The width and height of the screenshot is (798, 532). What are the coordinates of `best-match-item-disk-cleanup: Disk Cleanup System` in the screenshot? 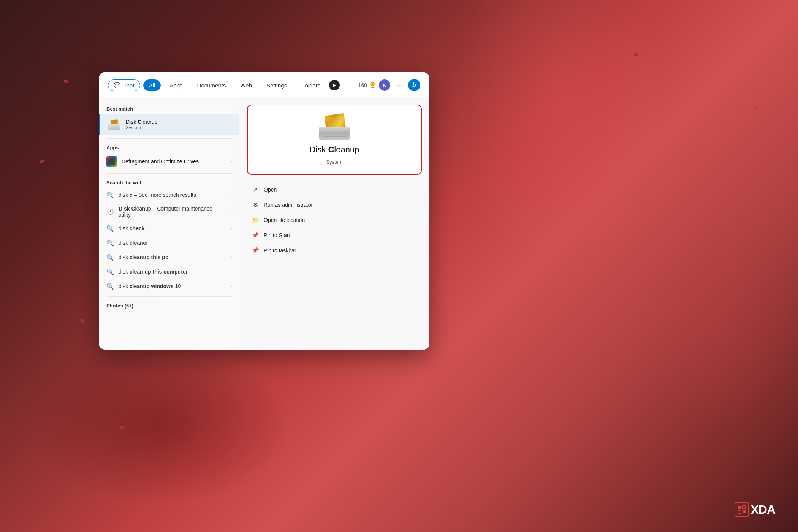 It's located at (169, 125).